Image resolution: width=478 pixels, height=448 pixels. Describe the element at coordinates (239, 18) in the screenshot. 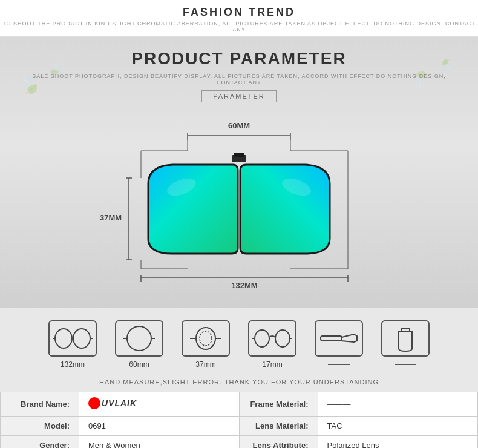

I see `page-header: FASHION TREND TO SHOOT THE PRODUCT IN KI…` at that location.